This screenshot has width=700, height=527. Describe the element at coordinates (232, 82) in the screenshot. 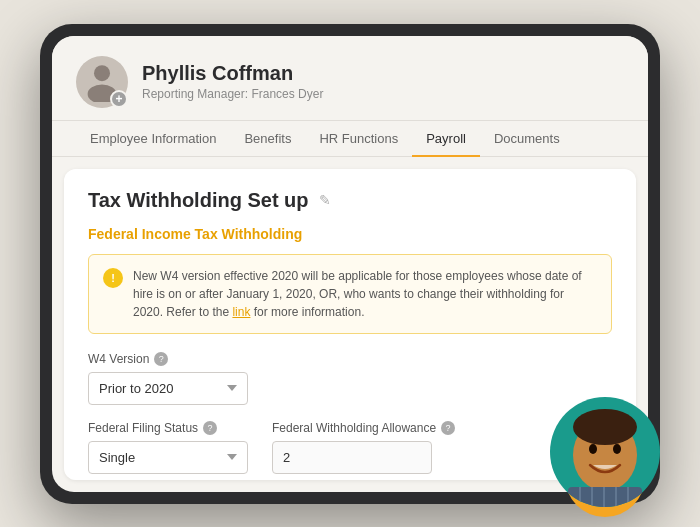

I see `profile-info: Phyllis Coffman Reporting Manager: Franc…` at that location.